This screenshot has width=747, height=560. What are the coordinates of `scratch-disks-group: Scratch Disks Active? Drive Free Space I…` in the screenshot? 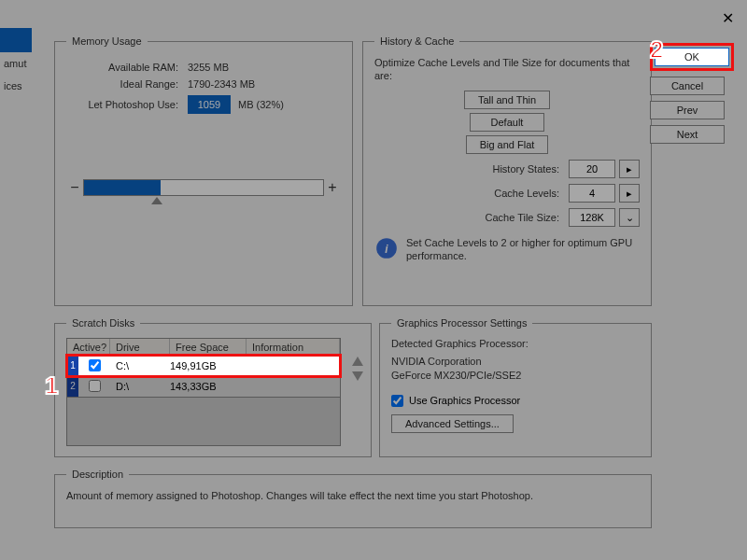 It's located at (213, 387).